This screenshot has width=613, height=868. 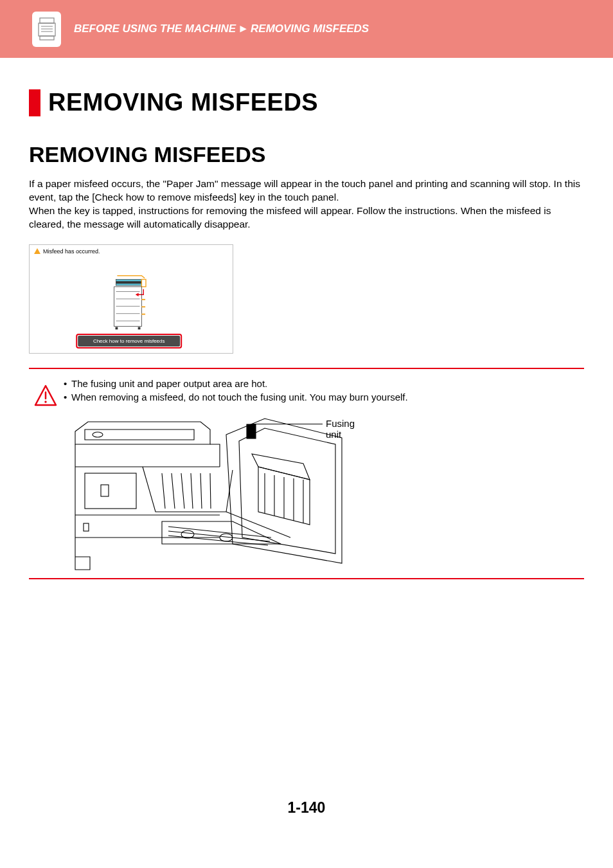 I want to click on machine-figure: Fusing unit, so click(x=207, y=491).